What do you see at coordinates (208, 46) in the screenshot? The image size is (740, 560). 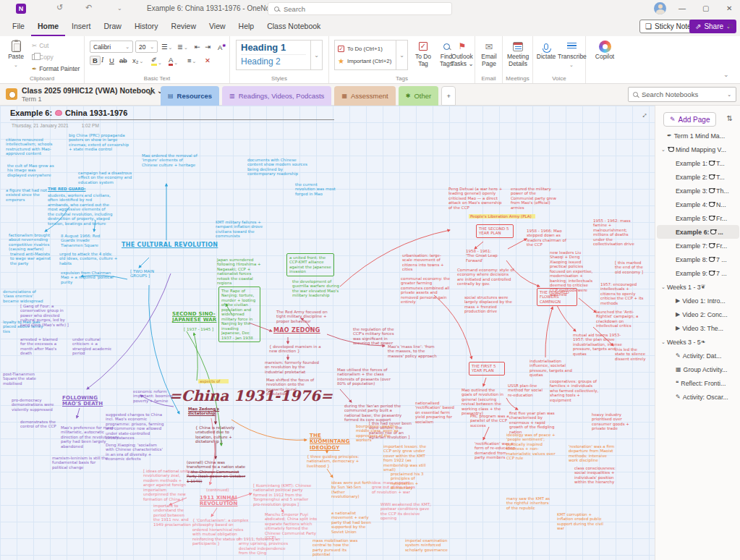 I see `indent-button: ⇥` at bounding box center [208, 46].